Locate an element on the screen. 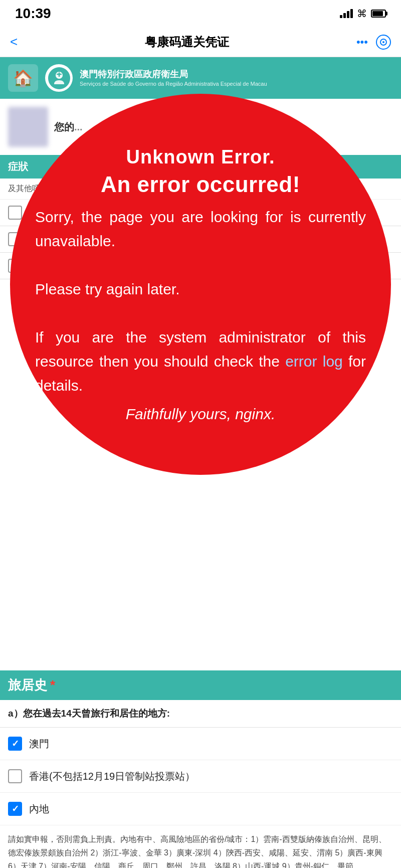 The height and width of the screenshot is (868, 401). error-title: Unknown Error. is located at coordinates (200, 157).